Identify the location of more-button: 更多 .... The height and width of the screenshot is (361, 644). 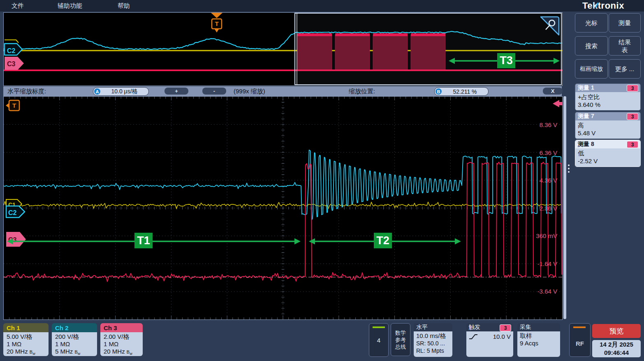
(625, 69).